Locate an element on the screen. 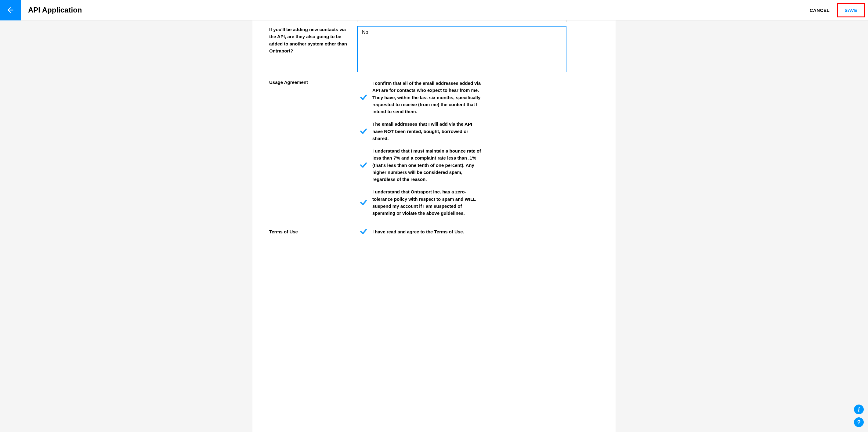 The image size is (868, 432). cancel-button: CANCEL is located at coordinates (820, 10).